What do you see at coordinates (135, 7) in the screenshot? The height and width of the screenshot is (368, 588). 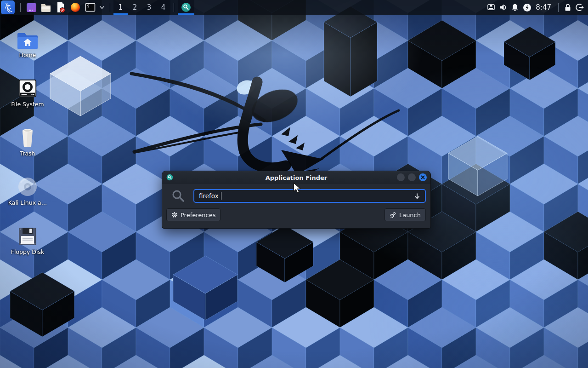 I see `workspace-button-2: 2` at bounding box center [135, 7].